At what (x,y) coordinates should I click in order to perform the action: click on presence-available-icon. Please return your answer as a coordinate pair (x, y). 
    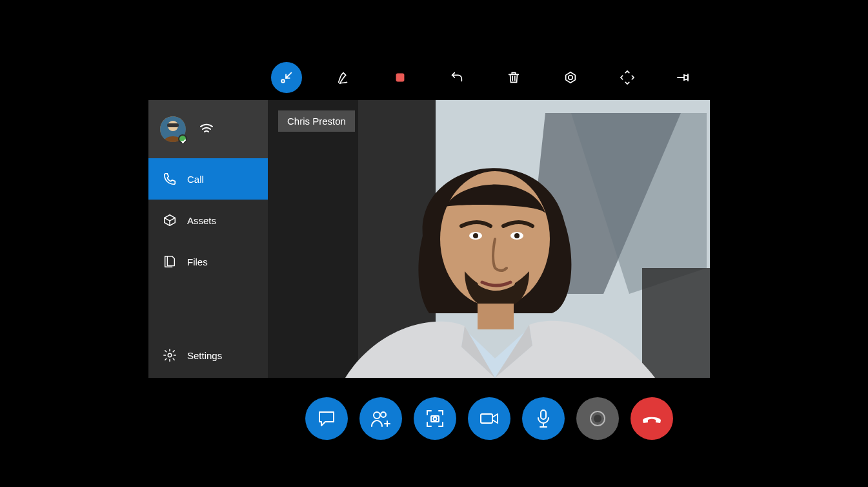
    Looking at the image, I should click on (183, 139).